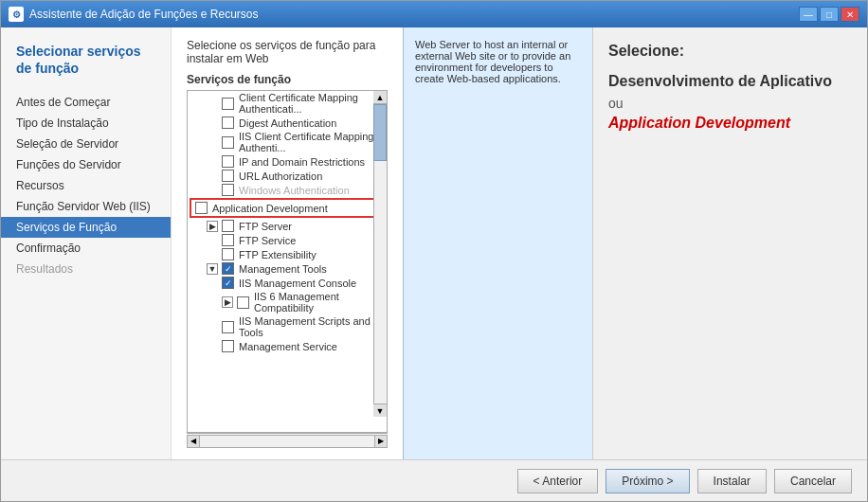 The width and height of the screenshot is (868, 502). I want to click on cancelar-button: Cancelar, so click(813, 481).